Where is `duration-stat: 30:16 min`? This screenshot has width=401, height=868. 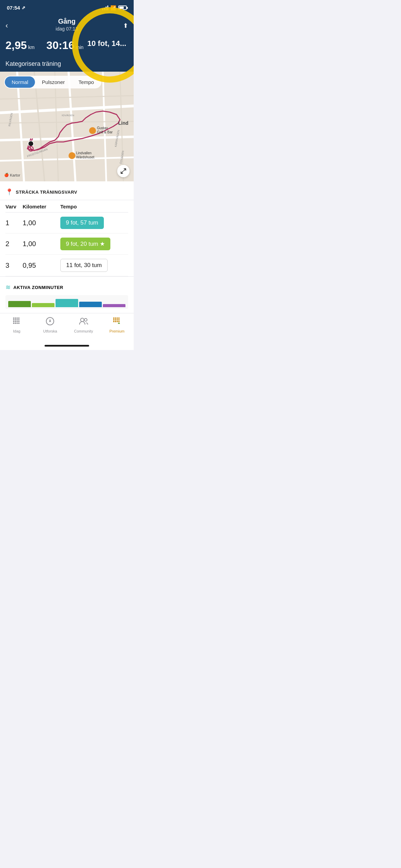
duration-stat: 30:16 min is located at coordinates (66, 45).